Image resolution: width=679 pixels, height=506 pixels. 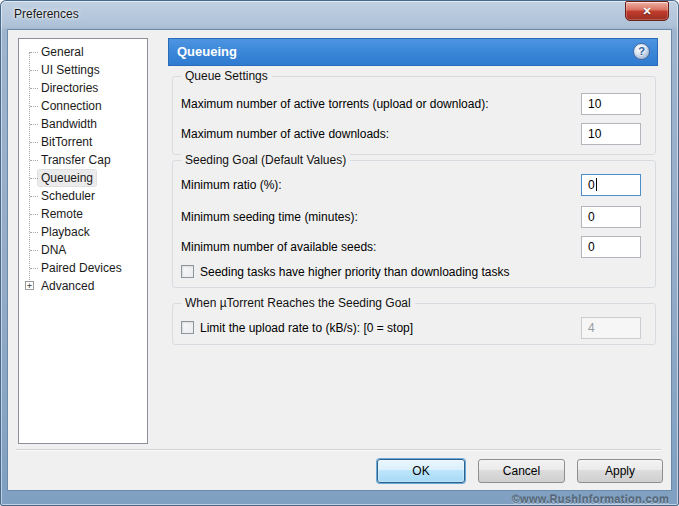 What do you see at coordinates (414, 104) in the screenshot?
I see `field-row: Maximum number of active torrents (uploa…` at bounding box center [414, 104].